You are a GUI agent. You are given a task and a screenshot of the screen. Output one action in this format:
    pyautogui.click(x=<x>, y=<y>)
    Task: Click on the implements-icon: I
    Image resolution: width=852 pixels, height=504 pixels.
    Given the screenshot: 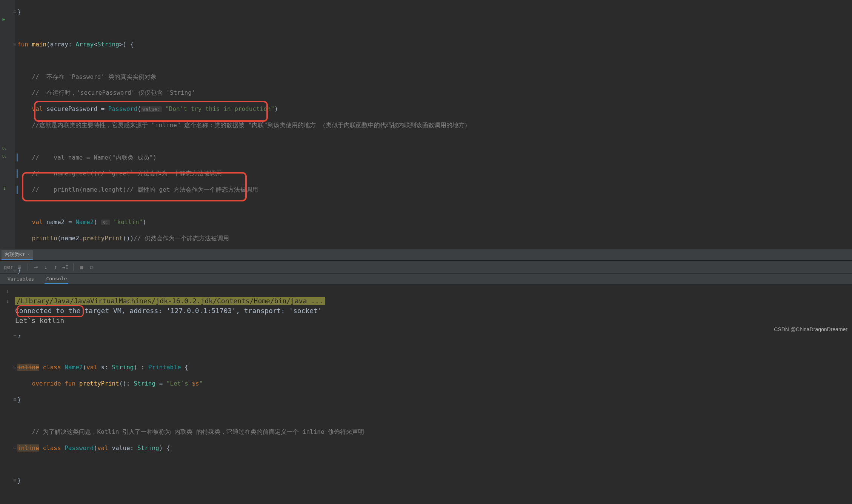 What is the action you would take?
    pyautogui.click(x=5, y=189)
    